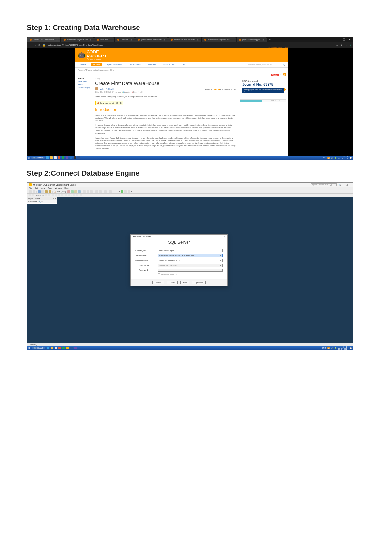  I want to click on tool2-stop-icon, so click(49, 195).